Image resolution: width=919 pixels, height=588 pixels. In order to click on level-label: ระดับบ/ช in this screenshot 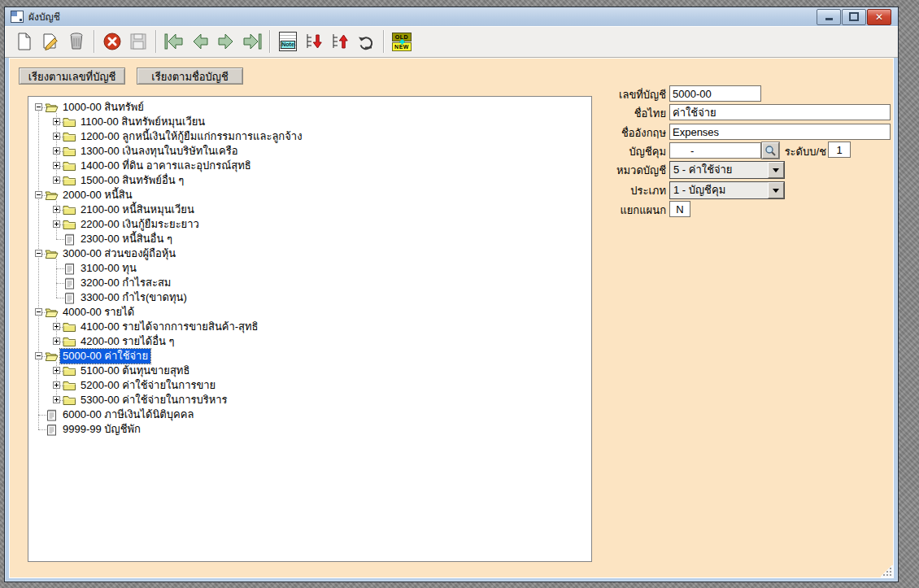, I will do `click(804, 151)`.